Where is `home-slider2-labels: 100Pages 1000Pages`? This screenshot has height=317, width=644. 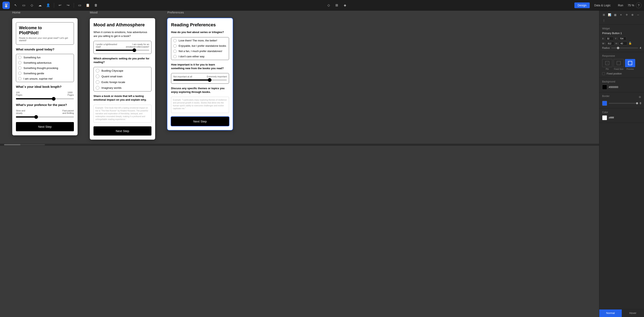 home-slider2-labels: 100Pages 1000Pages is located at coordinates (45, 94).